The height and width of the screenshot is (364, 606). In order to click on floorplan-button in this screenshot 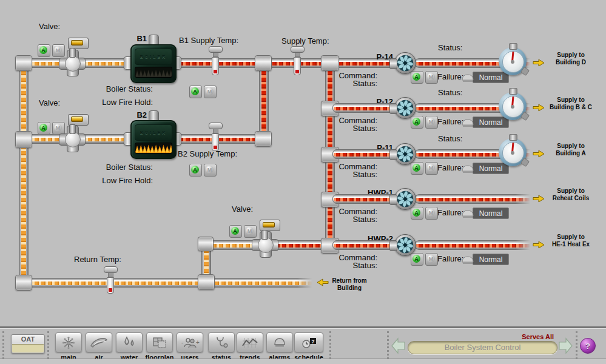, I will do `click(160, 342)`.